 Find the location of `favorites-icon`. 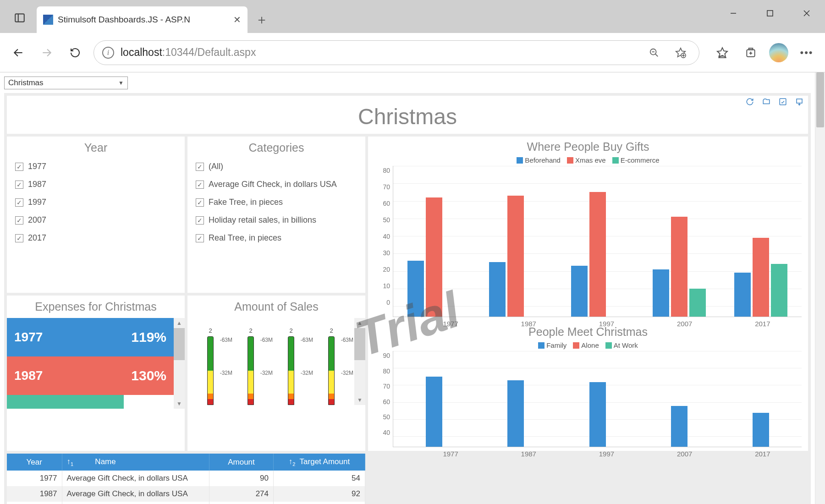

favorites-icon is located at coordinates (722, 53).